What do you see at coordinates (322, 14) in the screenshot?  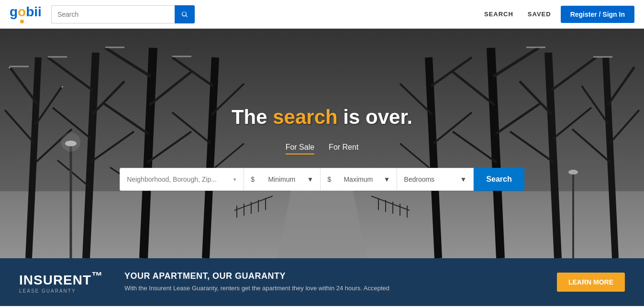 I see `navbar: gobii SEARCH SAVED Register / Sign In` at bounding box center [322, 14].